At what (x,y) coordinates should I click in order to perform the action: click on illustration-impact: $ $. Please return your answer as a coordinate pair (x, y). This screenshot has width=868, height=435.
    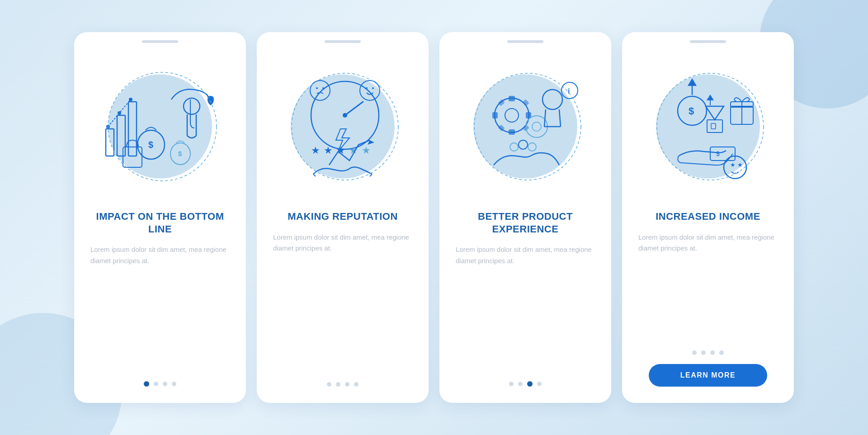
    Looking at the image, I should click on (160, 124).